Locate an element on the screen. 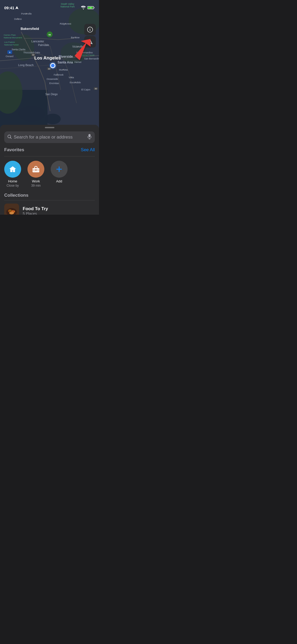  collections-section: Collections Food To Try 5 Places is located at coordinates (50, 204).